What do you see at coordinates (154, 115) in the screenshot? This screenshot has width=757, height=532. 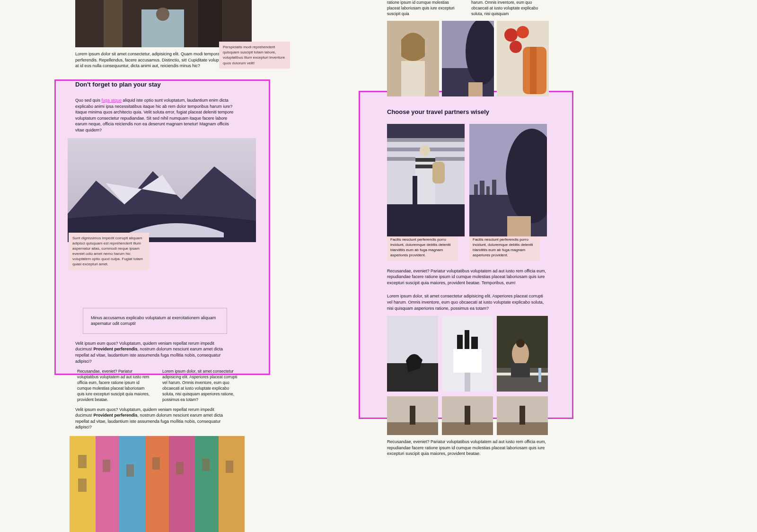 I see `plan-intro-suffix: aliquid iste optio sunt voluptatum, laud…` at bounding box center [154, 115].